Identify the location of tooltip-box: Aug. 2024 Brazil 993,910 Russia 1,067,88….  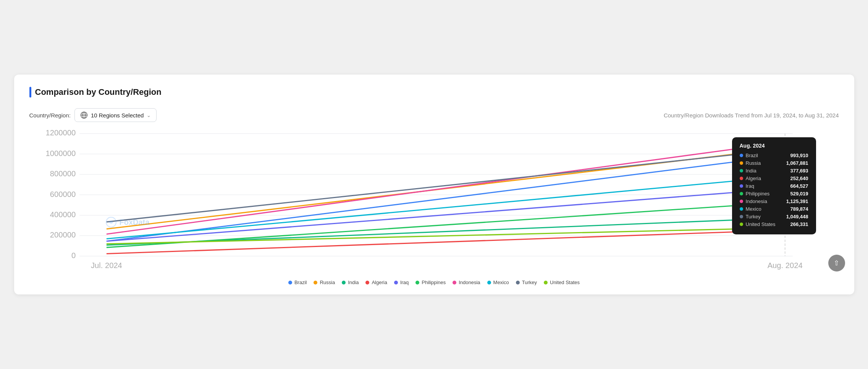
(774, 186).